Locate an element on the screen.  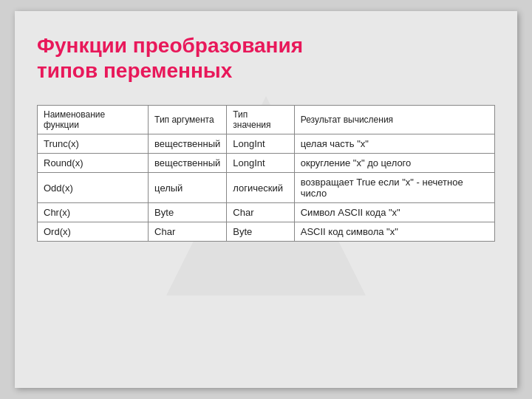
table-cell-1-2: LongInt is located at coordinates (260, 163).